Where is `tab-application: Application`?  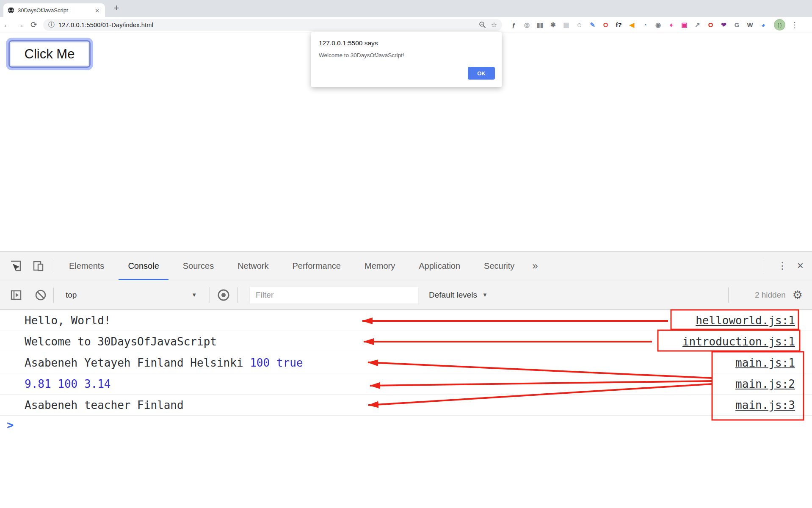 tab-application: Application is located at coordinates (439, 266).